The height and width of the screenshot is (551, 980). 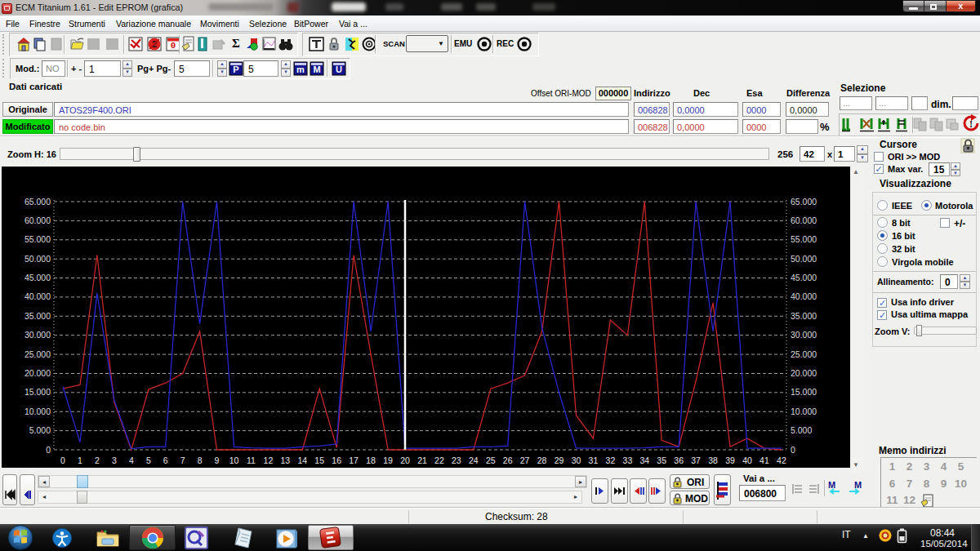 What do you see at coordinates (339, 69) in the screenshot?
I see `svg-text: U` at bounding box center [339, 69].